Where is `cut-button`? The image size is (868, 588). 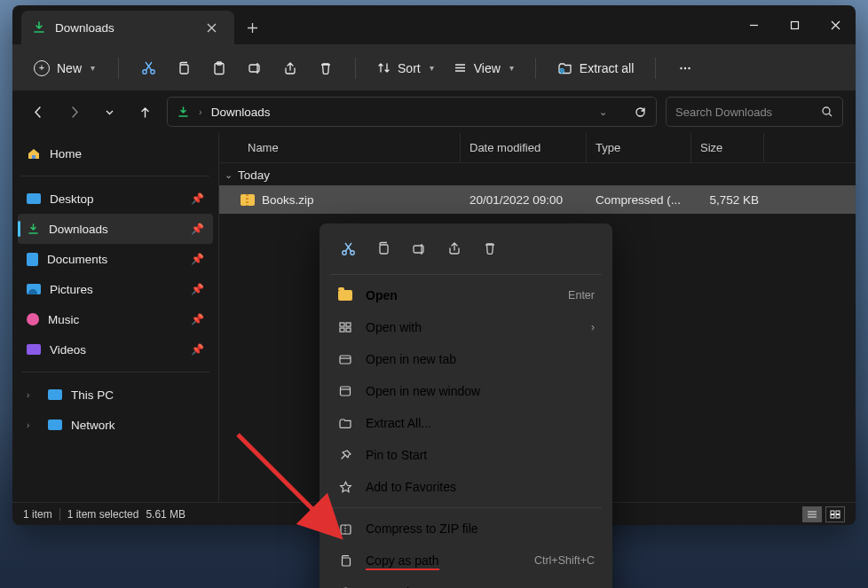
cut-button is located at coordinates (148, 68).